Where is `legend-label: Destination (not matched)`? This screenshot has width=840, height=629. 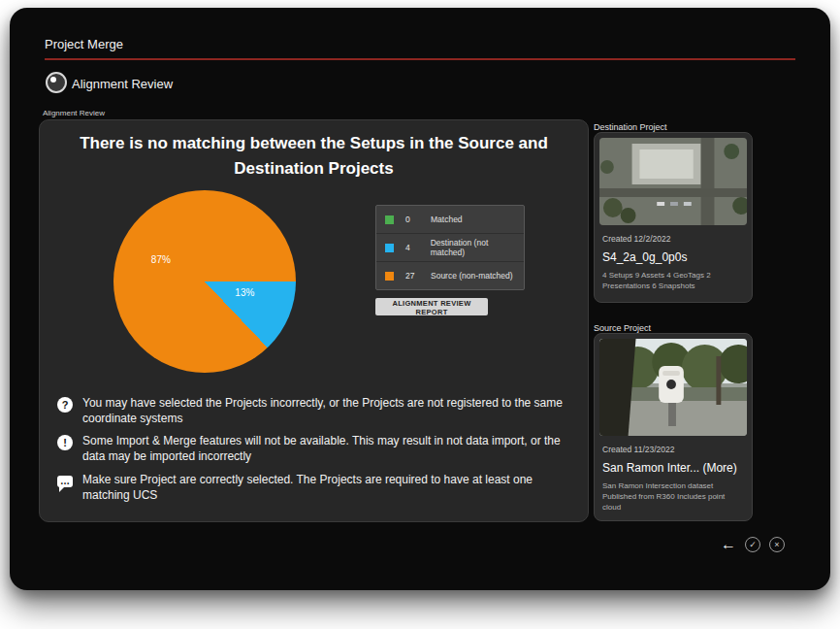 legend-label: Destination (not matched) is located at coordinates (477, 248).